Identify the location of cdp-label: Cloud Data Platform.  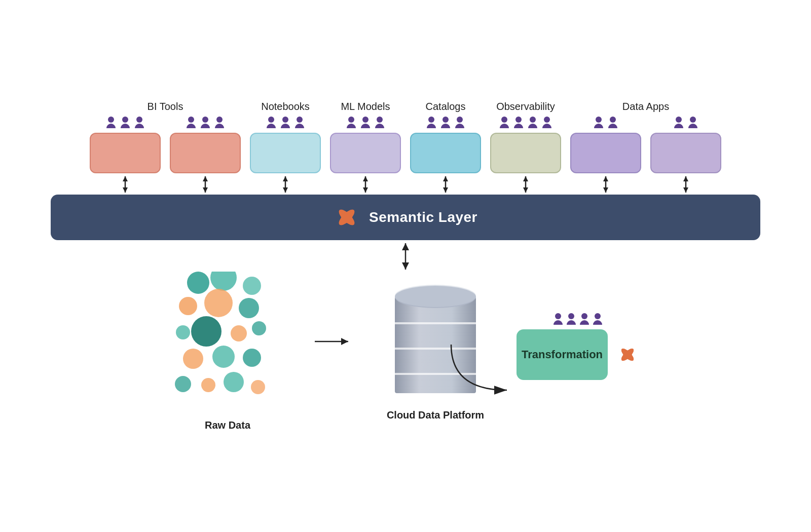
(435, 415).